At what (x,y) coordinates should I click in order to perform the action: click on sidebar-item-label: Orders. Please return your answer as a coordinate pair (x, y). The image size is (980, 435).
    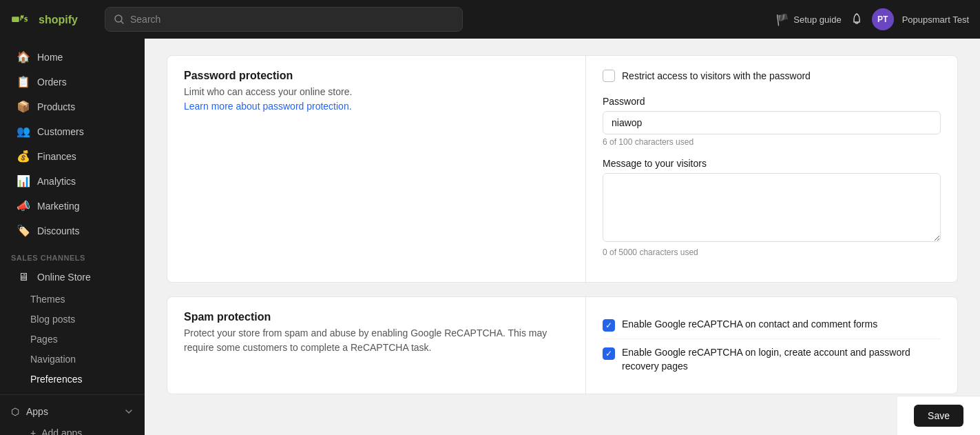
    Looking at the image, I should click on (52, 82).